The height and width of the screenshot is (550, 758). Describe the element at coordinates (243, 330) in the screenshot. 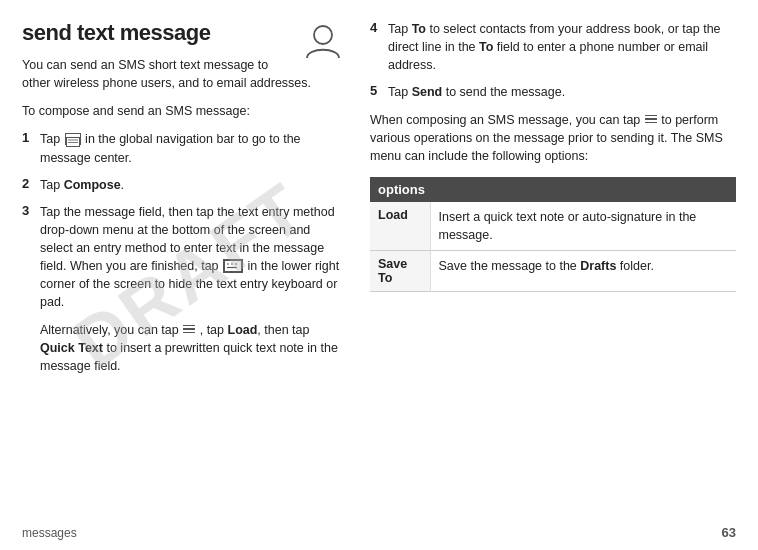

I see `load-label: Load` at that location.